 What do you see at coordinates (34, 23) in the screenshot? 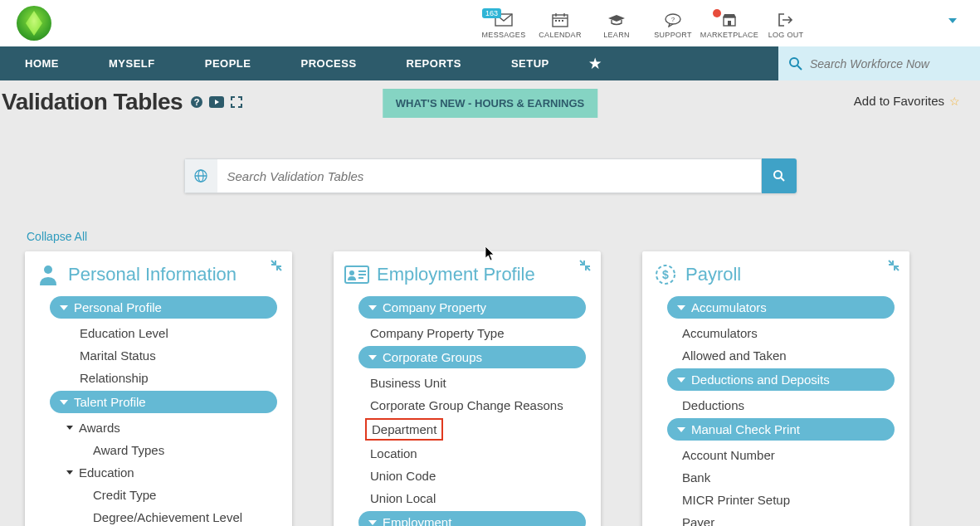
I see `app-logo` at bounding box center [34, 23].